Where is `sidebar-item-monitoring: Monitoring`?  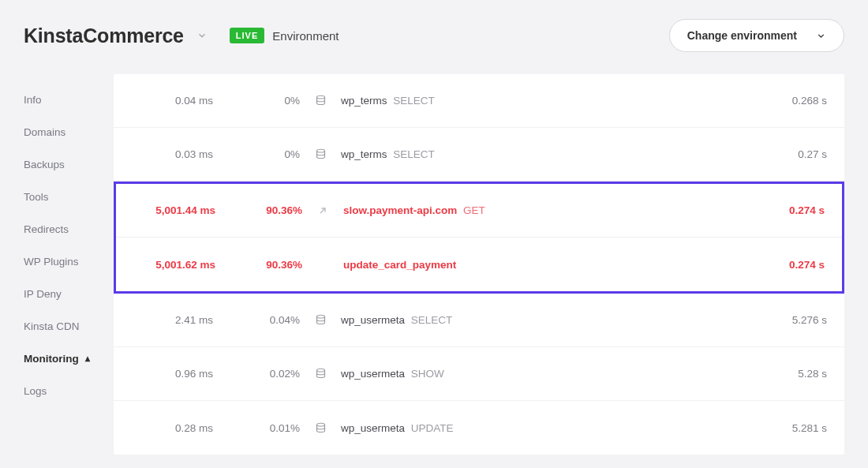 sidebar-item-monitoring: Monitoring is located at coordinates (69, 358).